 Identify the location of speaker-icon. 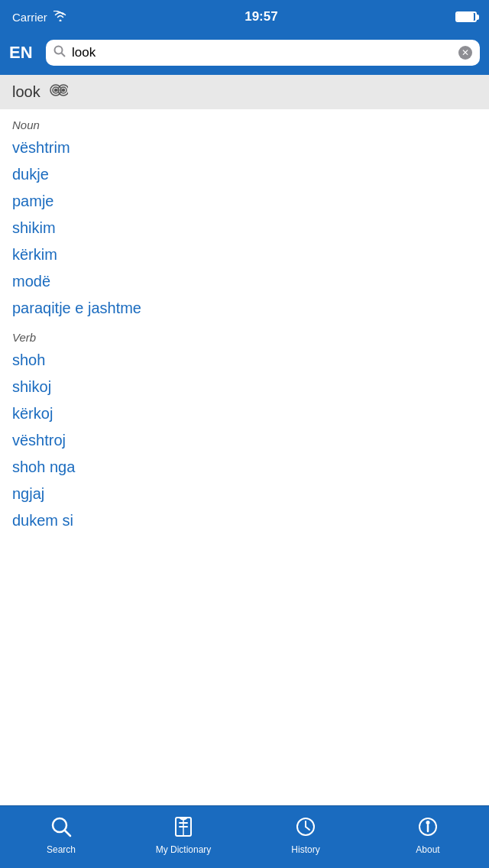
(59, 92).